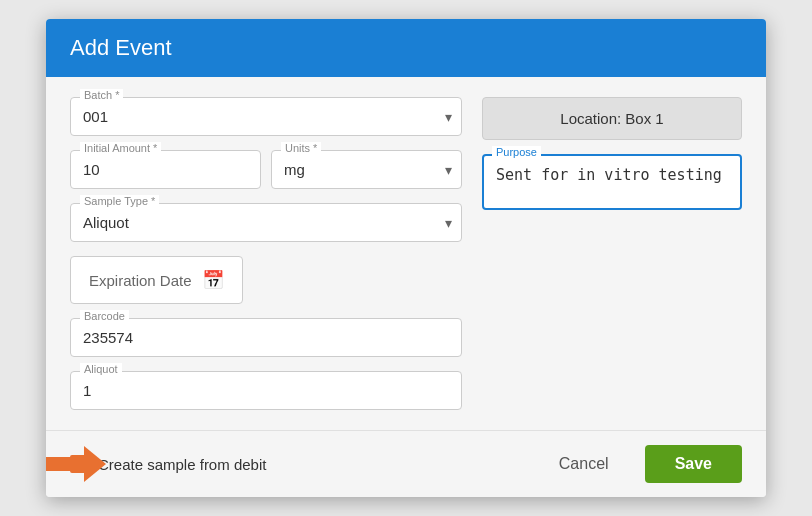 This screenshot has width=812, height=516. Describe the element at coordinates (95, 464) in the screenshot. I see `arrow-head` at that location.